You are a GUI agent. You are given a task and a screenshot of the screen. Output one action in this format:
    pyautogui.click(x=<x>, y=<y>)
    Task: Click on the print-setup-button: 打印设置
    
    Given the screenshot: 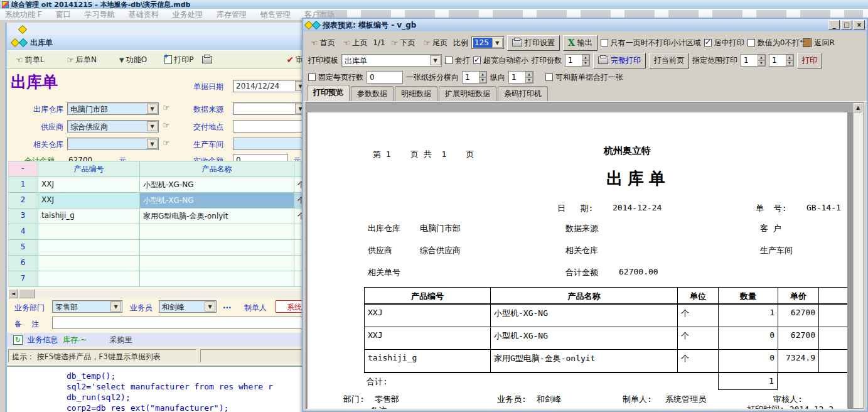 What is the action you would take?
    pyautogui.click(x=533, y=43)
    